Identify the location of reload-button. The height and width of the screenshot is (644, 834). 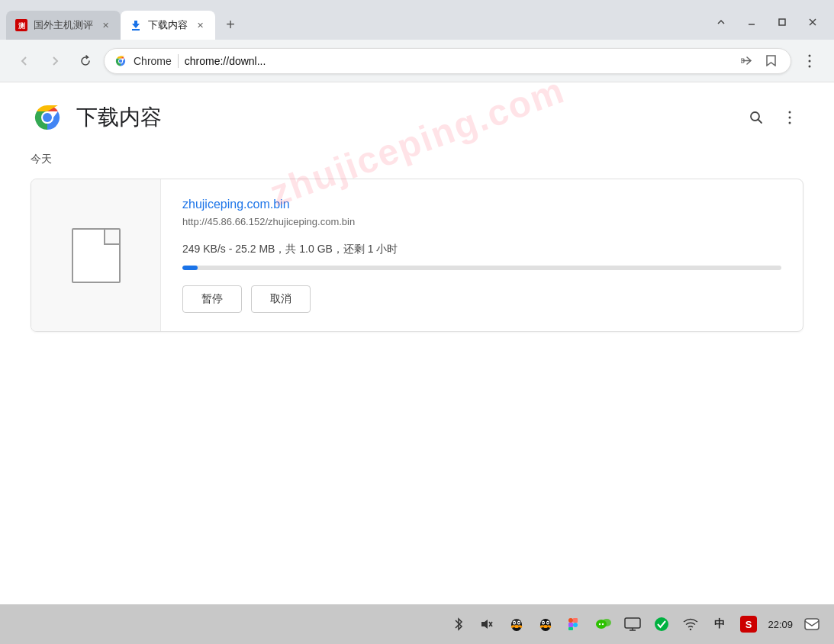
(85, 61).